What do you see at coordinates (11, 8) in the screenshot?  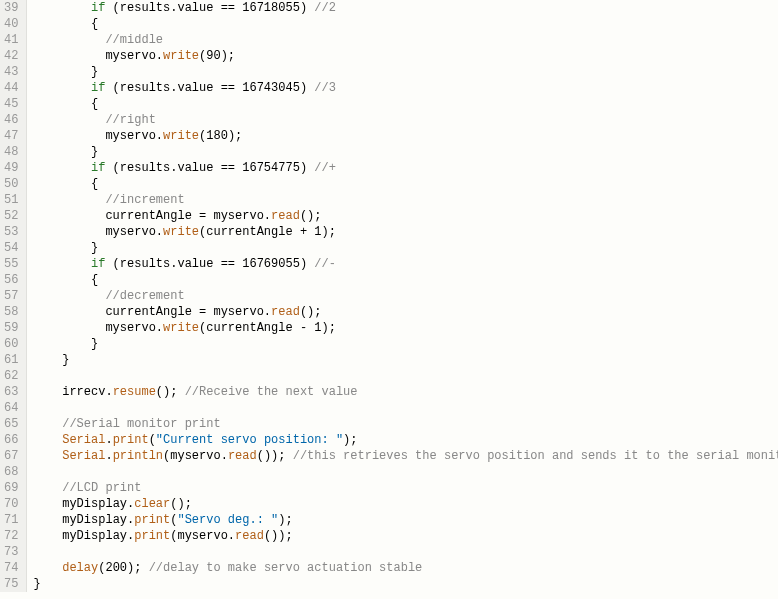 I see `line-number: 39` at bounding box center [11, 8].